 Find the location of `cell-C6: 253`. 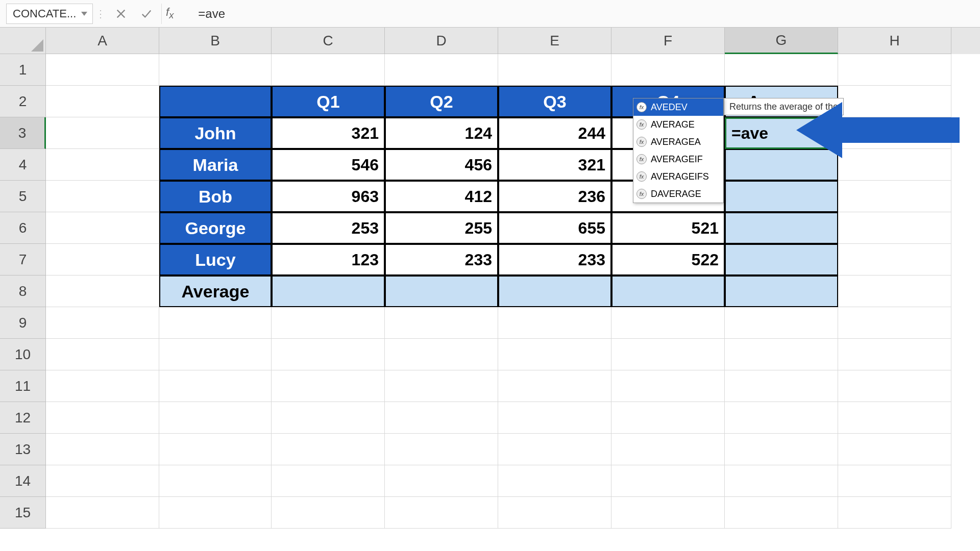

cell-C6: 253 is located at coordinates (328, 228).